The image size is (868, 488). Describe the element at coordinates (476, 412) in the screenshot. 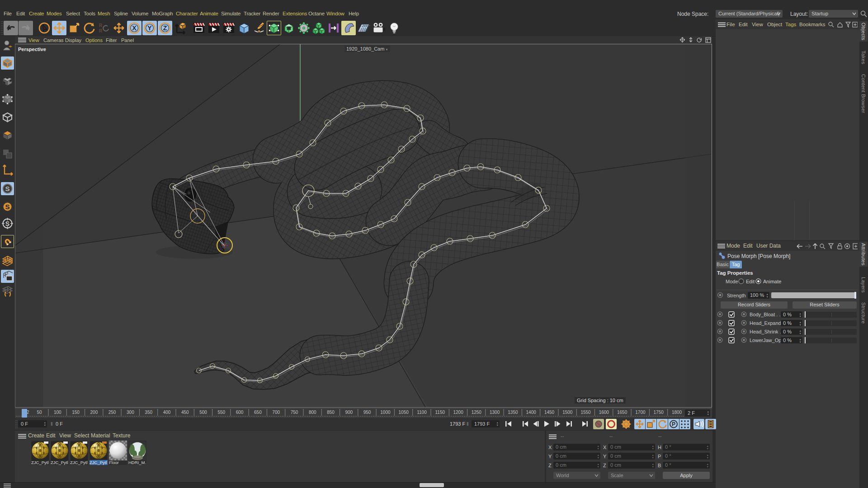

I see `svg-text: 1250` at that location.